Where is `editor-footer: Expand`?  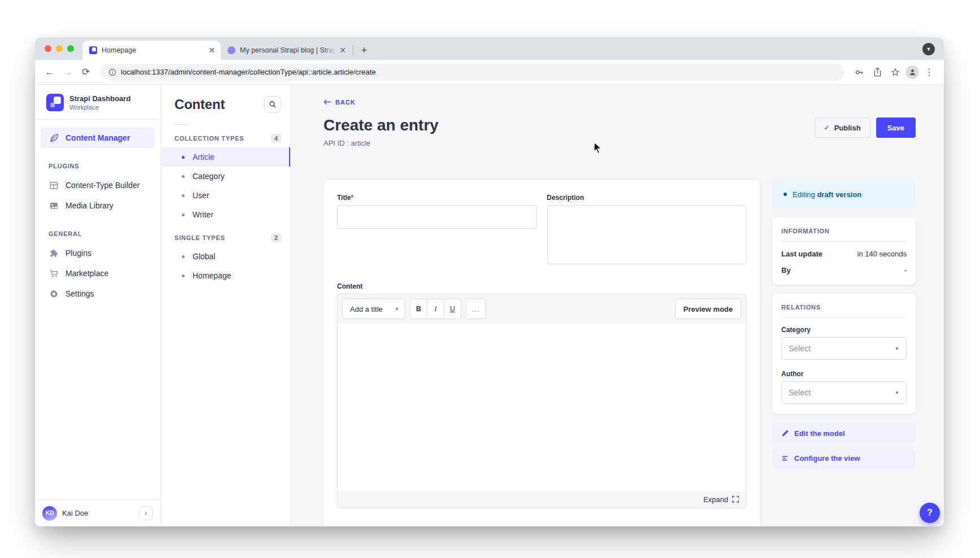
editor-footer: Expand is located at coordinates (542, 499).